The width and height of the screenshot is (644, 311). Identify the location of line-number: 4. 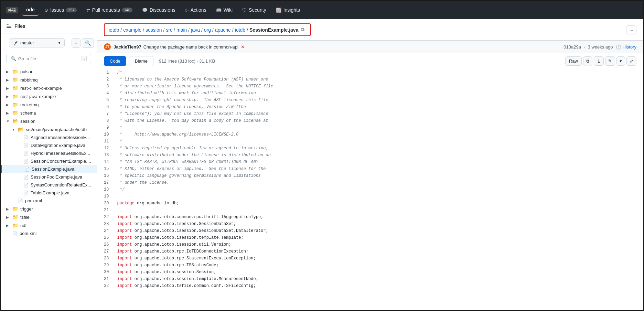
(106, 93).